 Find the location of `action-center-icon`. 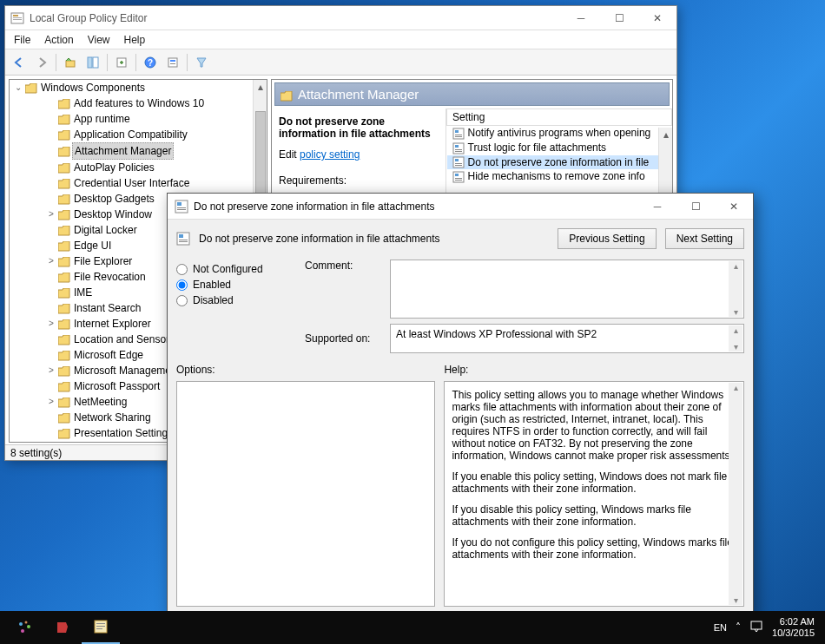

action-center-icon is located at coordinates (756, 628).